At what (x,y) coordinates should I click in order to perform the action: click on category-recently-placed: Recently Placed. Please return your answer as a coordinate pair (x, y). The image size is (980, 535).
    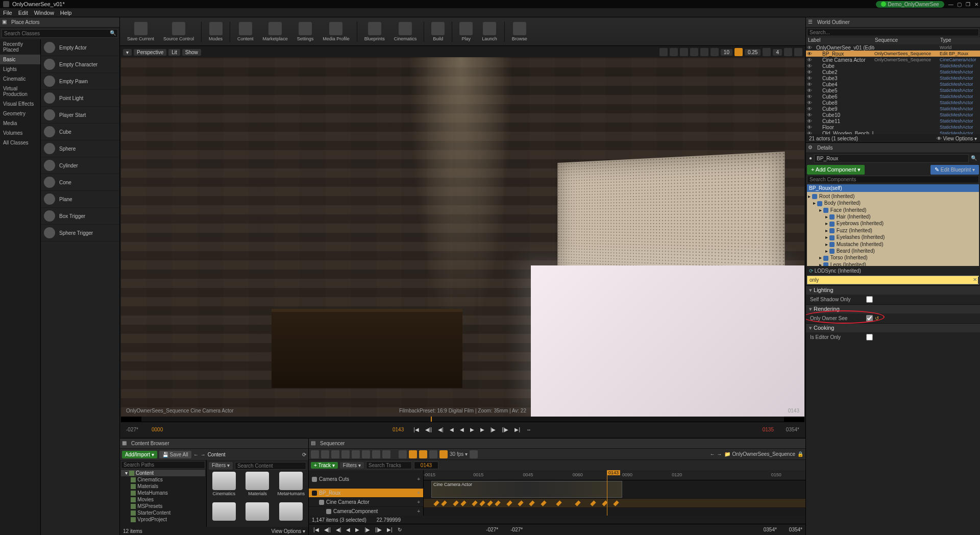
    Looking at the image, I should click on (20, 47).